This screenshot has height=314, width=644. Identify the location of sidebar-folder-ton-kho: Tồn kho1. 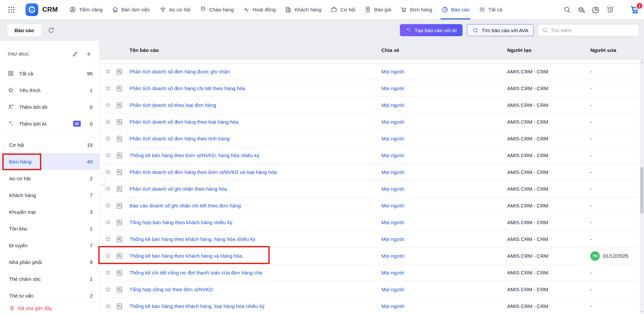
(50, 229).